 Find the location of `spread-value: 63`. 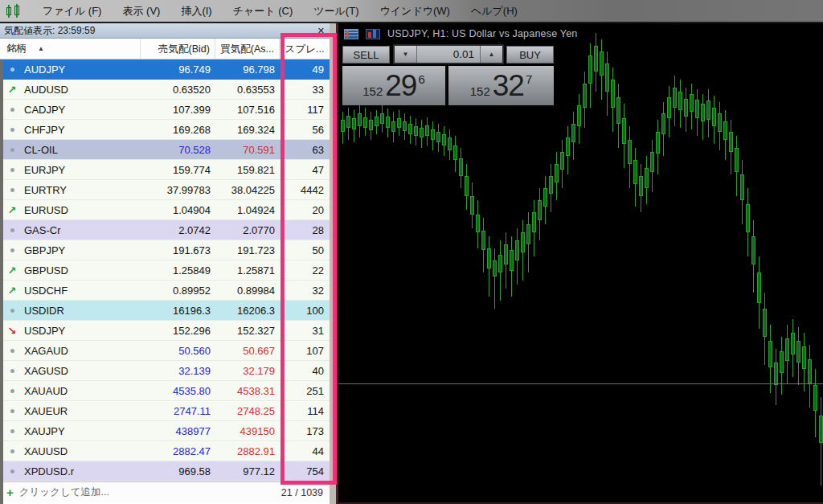

spread-value: 63 is located at coordinates (305, 150).